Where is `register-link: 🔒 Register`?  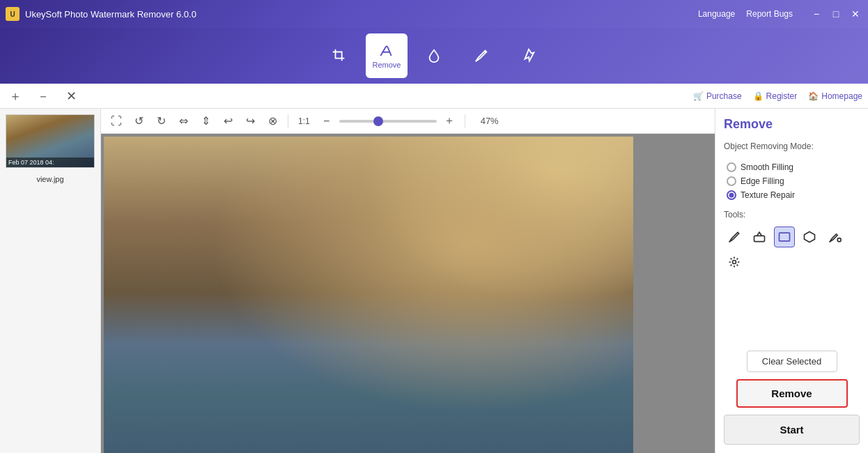
register-link: 🔒 Register is located at coordinates (775, 96).